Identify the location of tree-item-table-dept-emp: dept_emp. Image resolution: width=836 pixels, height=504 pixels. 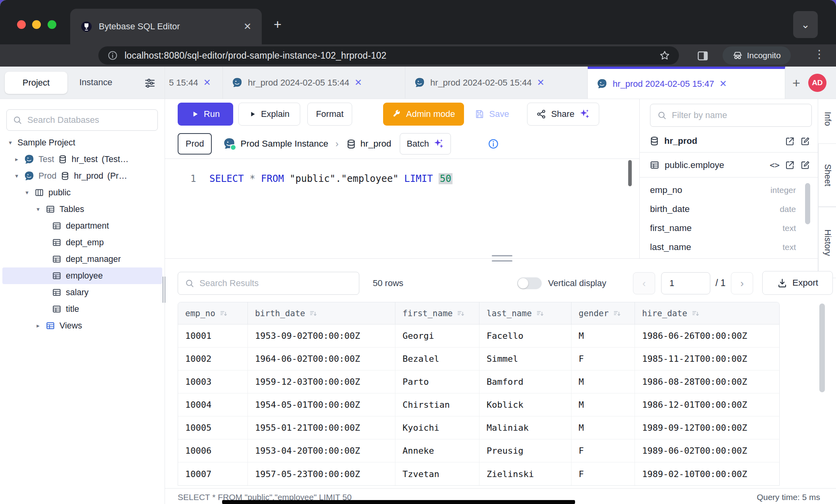
(82, 242).